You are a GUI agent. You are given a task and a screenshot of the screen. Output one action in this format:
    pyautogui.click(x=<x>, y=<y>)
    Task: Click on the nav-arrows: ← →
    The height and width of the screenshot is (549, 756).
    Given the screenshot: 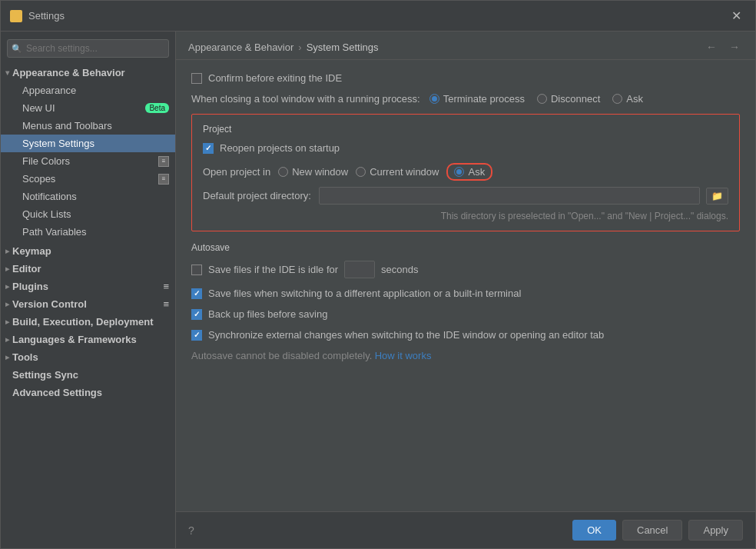 What is the action you would take?
    pyautogui.click(x=723, y=47)
    